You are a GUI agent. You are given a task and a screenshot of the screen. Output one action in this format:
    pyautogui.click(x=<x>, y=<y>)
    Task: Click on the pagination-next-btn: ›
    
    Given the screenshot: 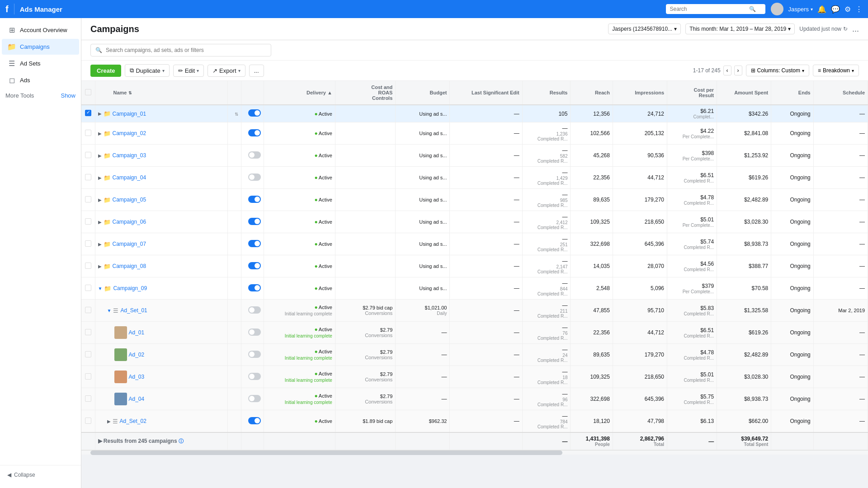 What is the action you would take?
    pyautogui.click(x=738, y=70)
    